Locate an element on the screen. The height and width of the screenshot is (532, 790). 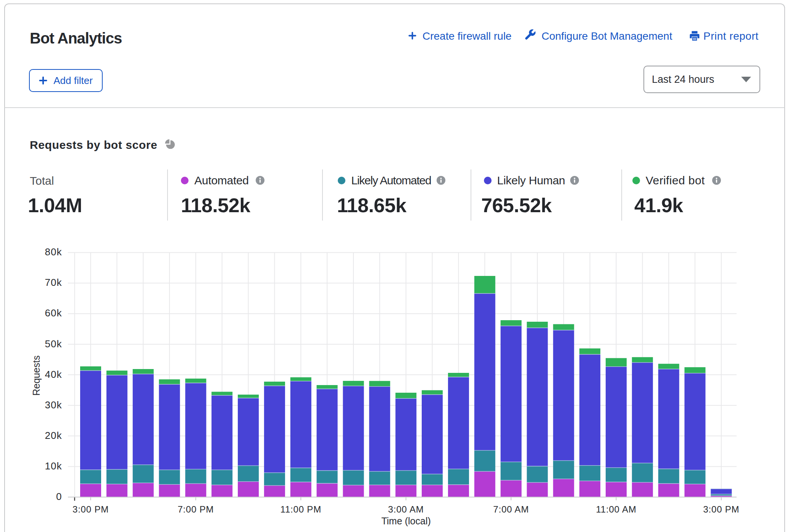
svg-text: 70k is located at coordinates (53, 282).